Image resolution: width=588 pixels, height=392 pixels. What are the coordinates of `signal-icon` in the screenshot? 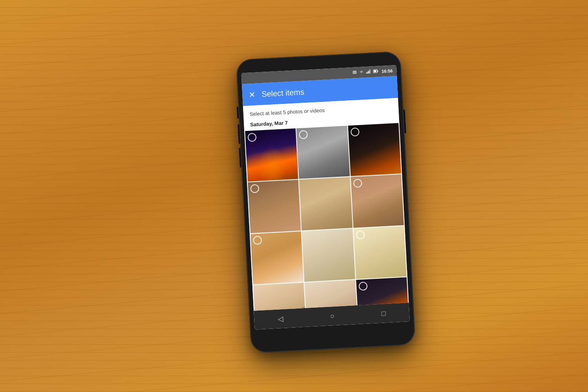 It's located at (368, 72).